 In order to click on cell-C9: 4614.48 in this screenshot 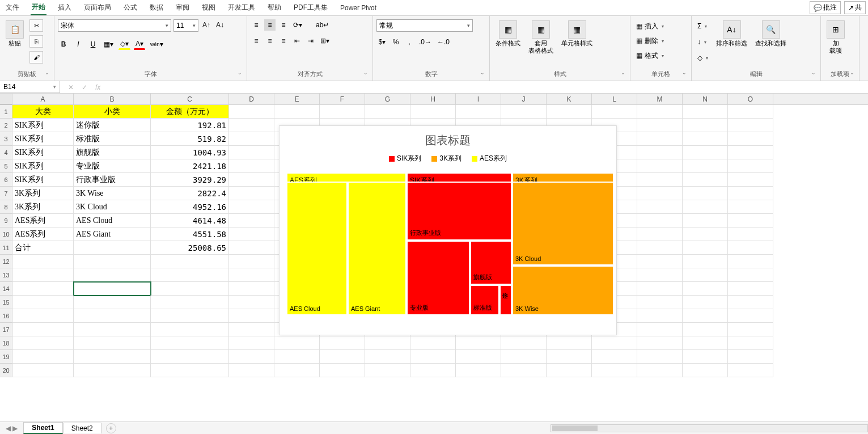, I will do `click(190, 221)`.